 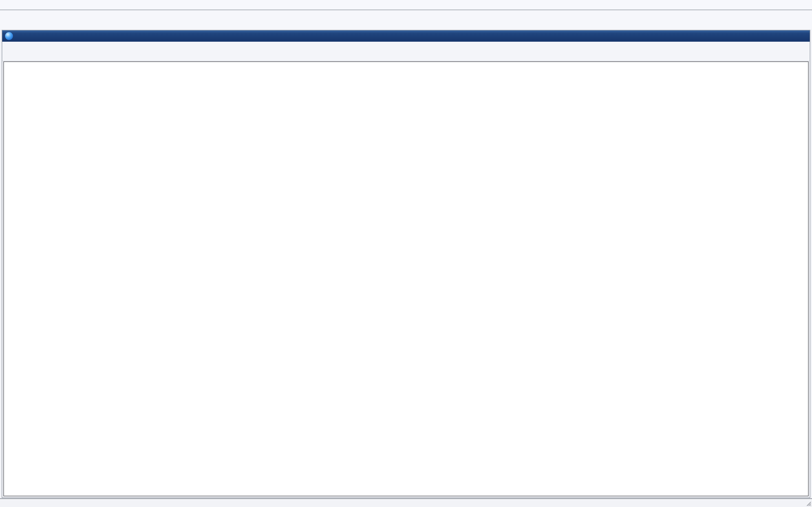 What do you see at coordinates (406, 5) in the screenshot?
I see `menu-bar` at bounding box center [406, 5].